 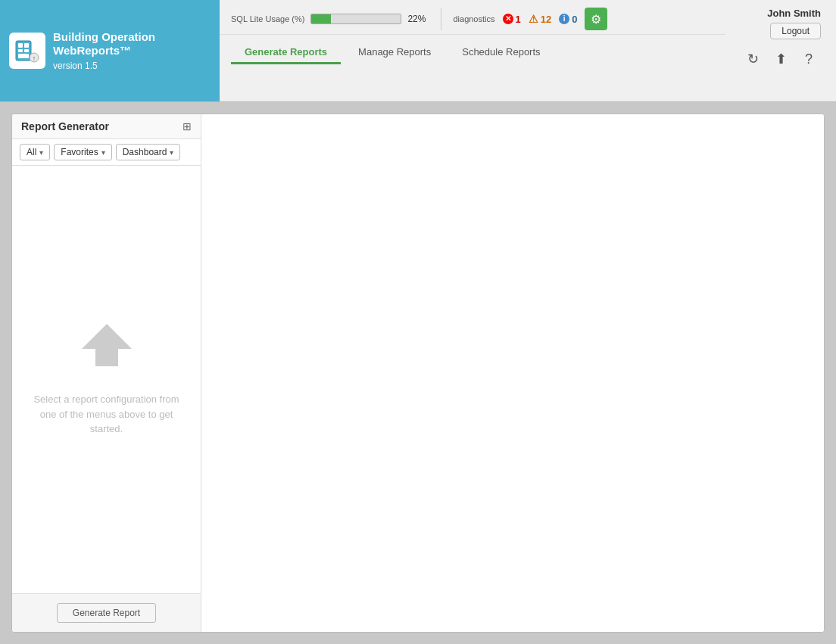 What do you see at coordinates (524, 19) in the screenshot?
I see `diagnostics-section: diagnostics ✕ 1 ⚠ 12 i 0 ⚙` at bounding box center [524, 19].